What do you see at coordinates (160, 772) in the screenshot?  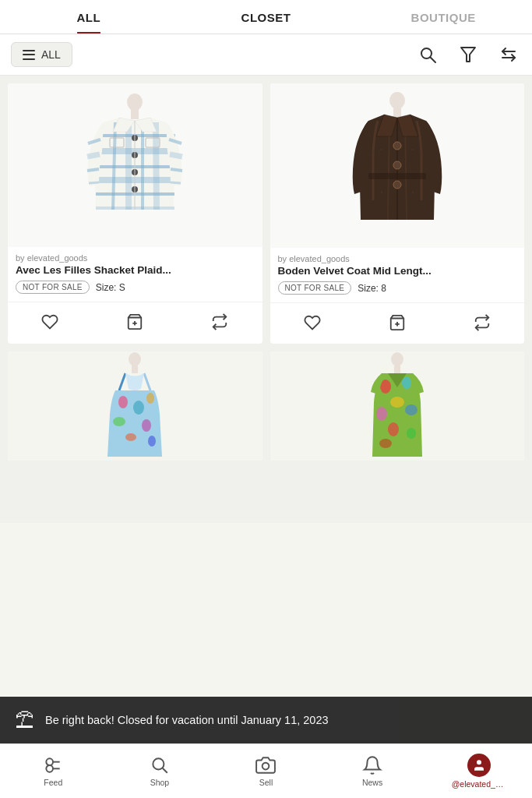 I see `nav-item-shop: Shop` at bounding box center [160, 772].